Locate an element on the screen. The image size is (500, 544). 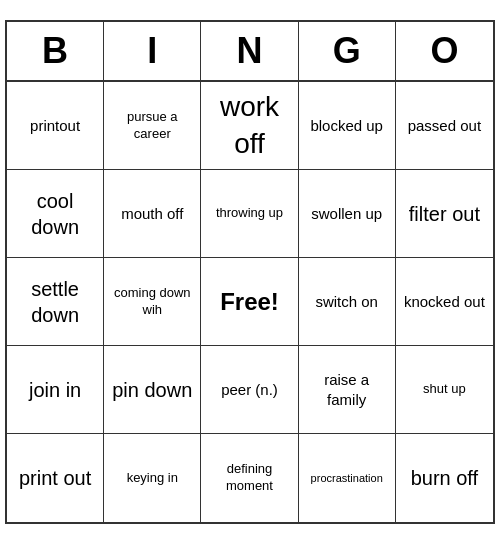
bingo-cell-19: shut up is located at coordinates (444, 390).